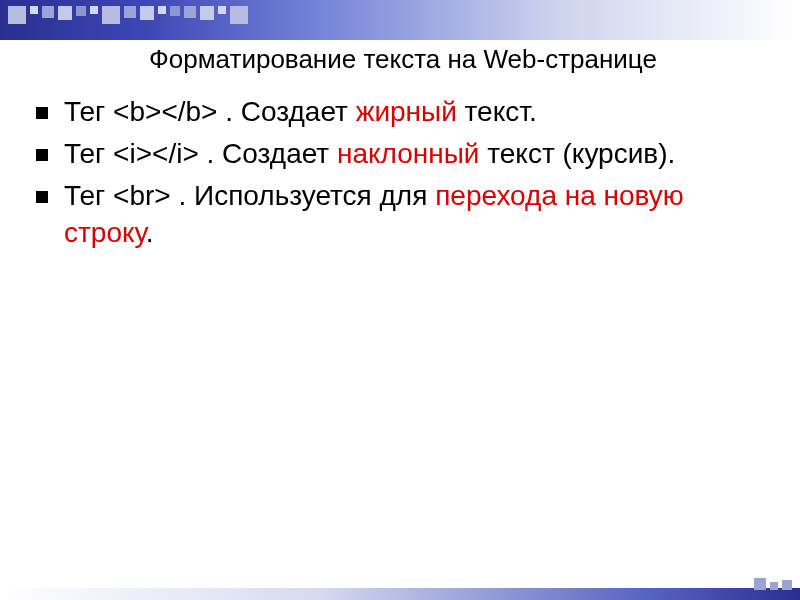 The height and width of the screenshot is (600, 800). What do you see at coordinates (403, 154) in the screenshot?
I see `list-item: Тег <i></i> . Создает наклонный текст (к…` at bounding box center [403, 154].